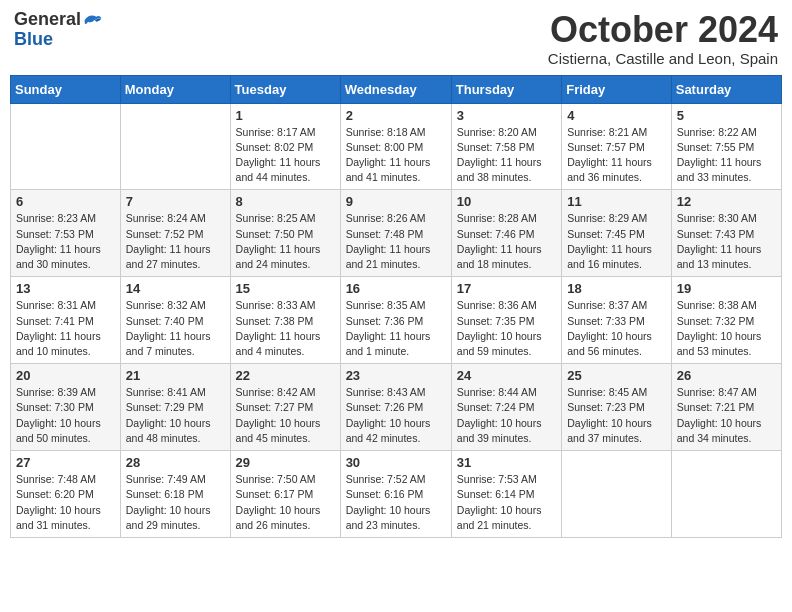 The height and width of the screenshot is (612, 792). What do you see at coordinates (506, 320) in the screenshot?
I see `calendar-cell: 17Sunrise: 8:36 AM Sunset: 7:35 PM Dayli…` at bounding box center [506, 320].